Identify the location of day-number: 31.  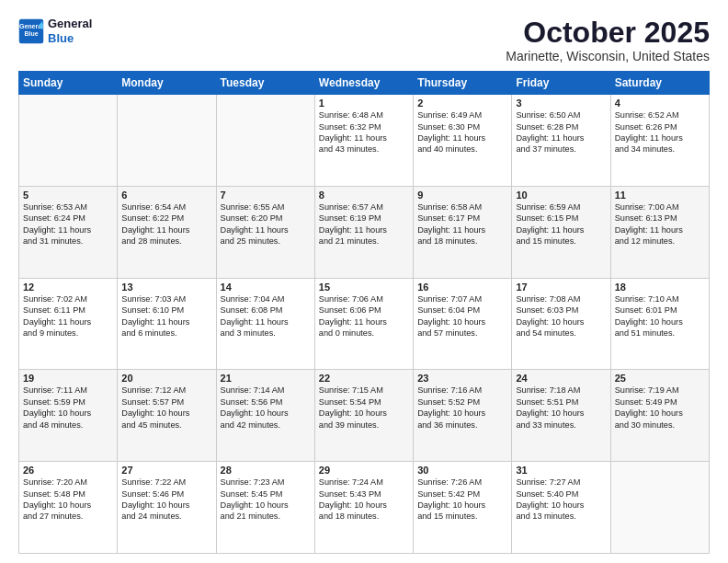
(561, 470).